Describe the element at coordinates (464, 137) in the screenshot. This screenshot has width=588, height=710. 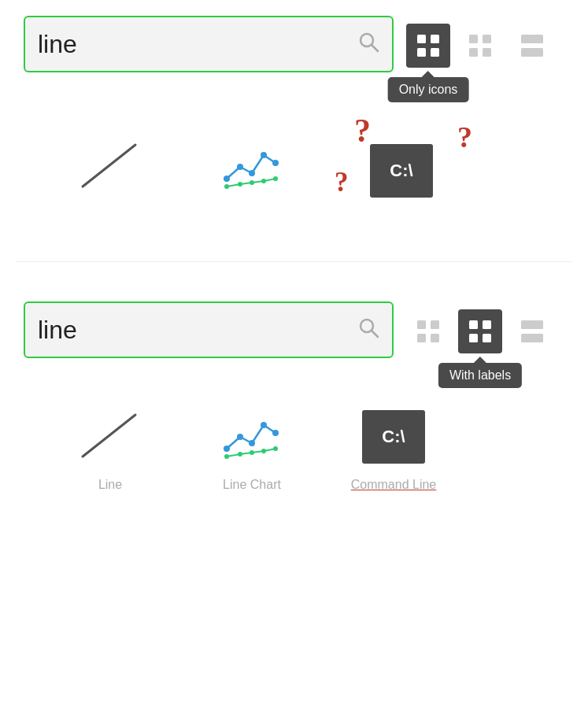
I see `qmark-right: ?` at that location.